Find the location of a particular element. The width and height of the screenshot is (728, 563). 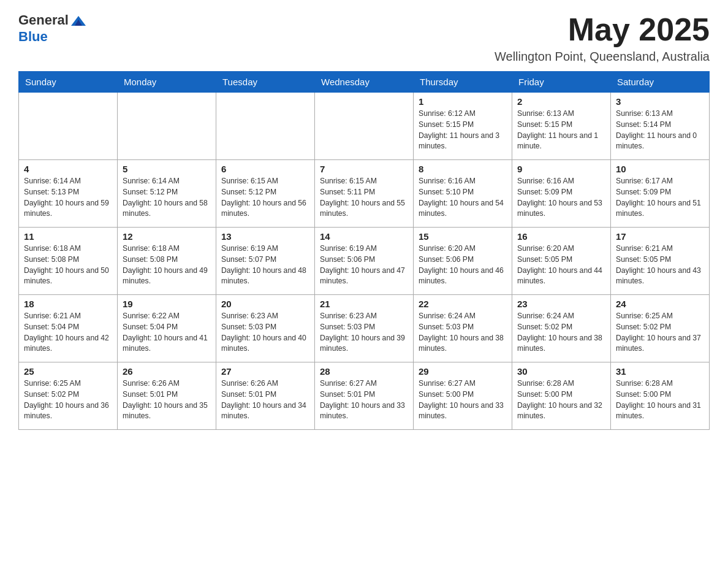

day-number: 21 is located at coordinates (364, 304).